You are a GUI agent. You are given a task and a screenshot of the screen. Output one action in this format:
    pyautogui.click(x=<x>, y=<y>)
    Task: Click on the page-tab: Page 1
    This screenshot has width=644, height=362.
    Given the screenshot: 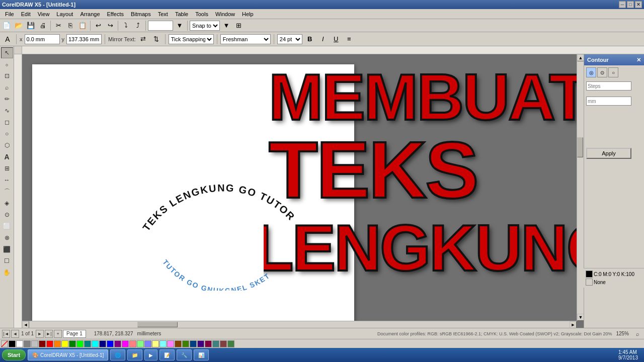 What is the action you would take?
    pyautogui.click(x=74, y=334)
    